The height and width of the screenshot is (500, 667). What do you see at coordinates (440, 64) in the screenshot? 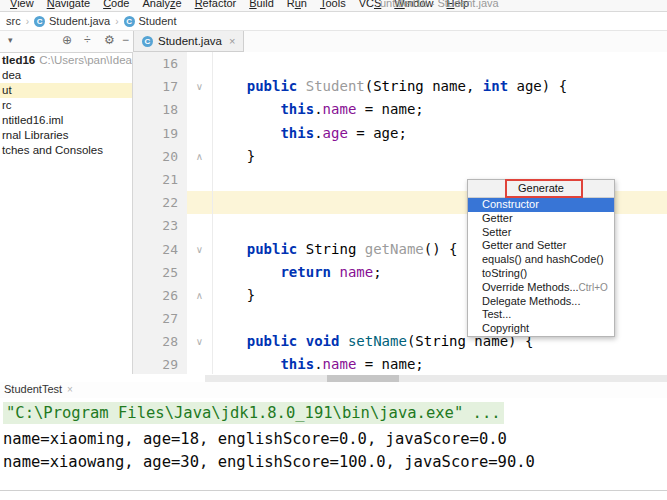
I see `code-text` at bounding box center [440, 64].